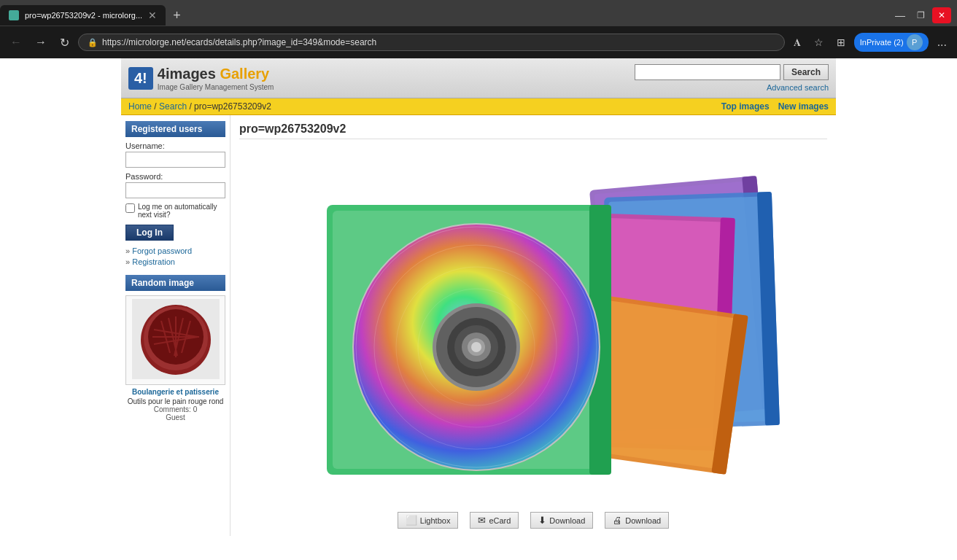 This screenshot has height=560, width=957. Describe the element at coordinates (411, 521) in the screenshot. I see `lightbox-icon: ⬜` at that location.